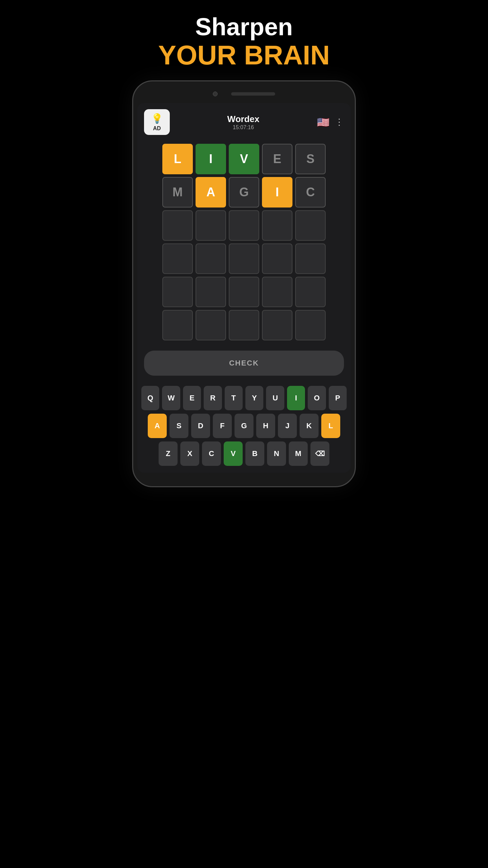 This screenshot has width=488, height=868. Describe the element at coordinates (244, 55) in the screenshot. I see `header-line2: YOUR BRAIN` at that location.